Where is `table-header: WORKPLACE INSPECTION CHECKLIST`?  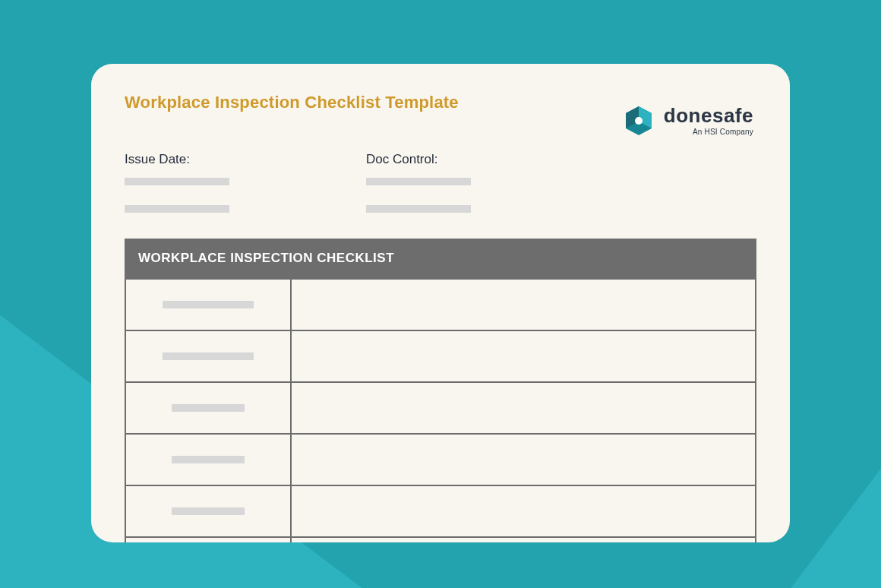 table-header: WORKPLACE INSPECTION CHECKLIST is located at coordinates (440, 258).